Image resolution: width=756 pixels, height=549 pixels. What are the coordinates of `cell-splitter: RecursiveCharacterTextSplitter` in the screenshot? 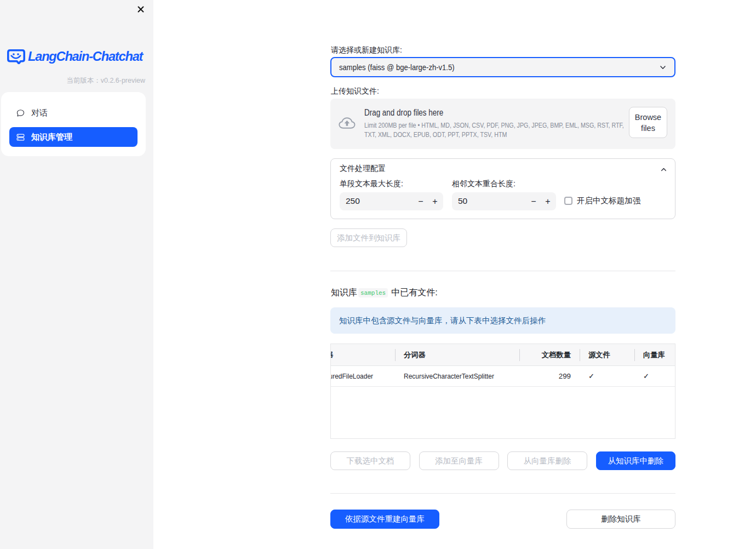 It's located at (457, 376).